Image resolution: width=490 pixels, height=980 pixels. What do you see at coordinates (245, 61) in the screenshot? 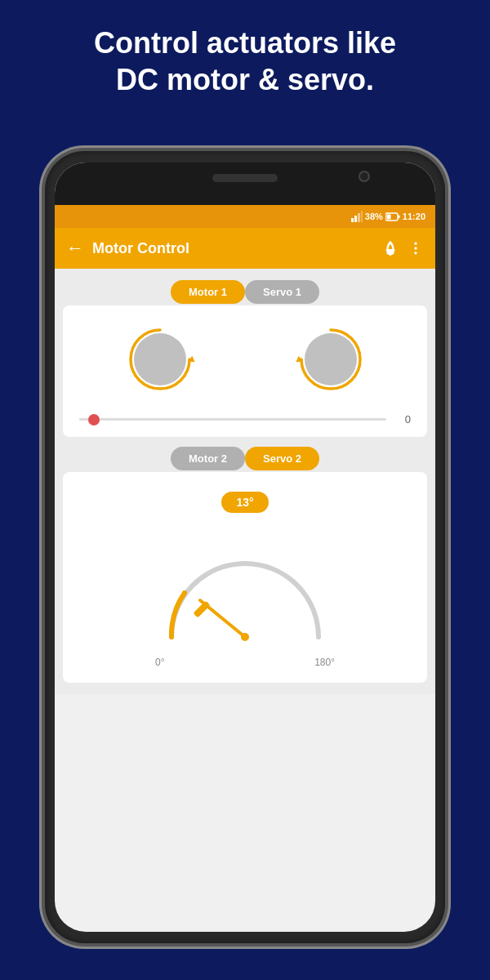
I see `header-text: Control actuators like DC motor & servo.` at bounding box center [245, 61].